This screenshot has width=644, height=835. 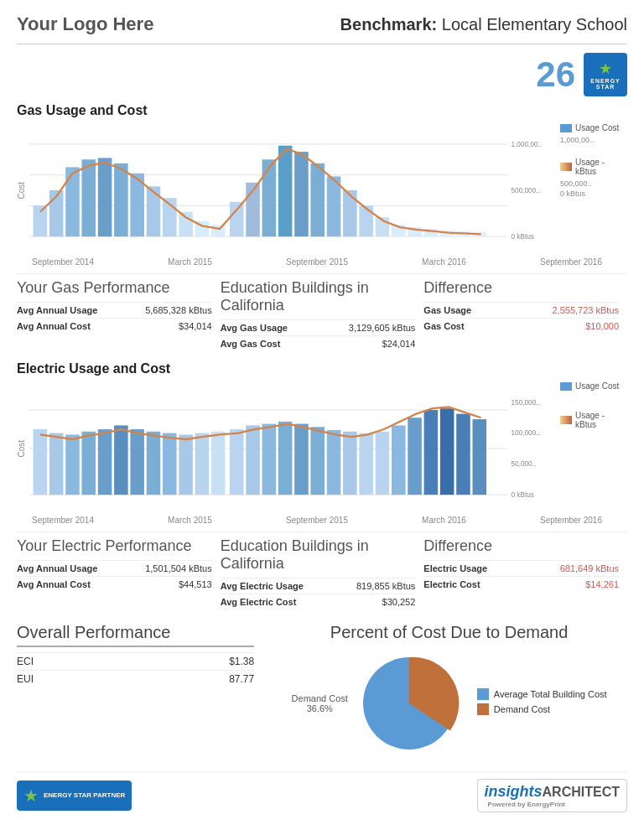 I want to click on gas-diff-title: Difference, so click(x=522, y=288).